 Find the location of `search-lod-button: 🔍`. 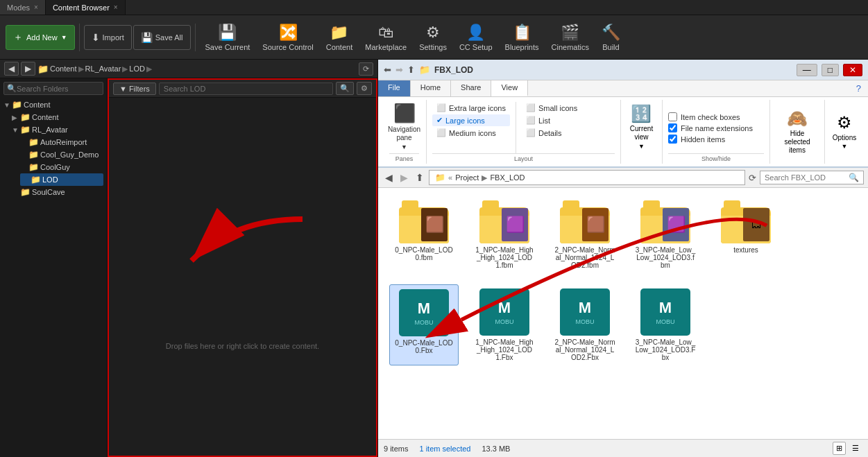

search-lod-button: 🔍 is located at coordinates (345, 89).